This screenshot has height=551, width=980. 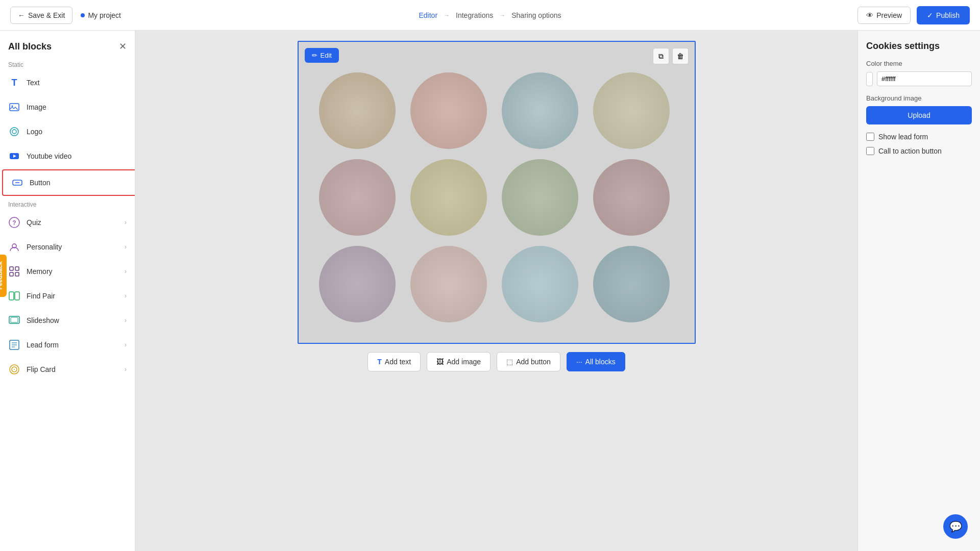 I want to click on chat-button: 💬, so click(x=955, y=527).